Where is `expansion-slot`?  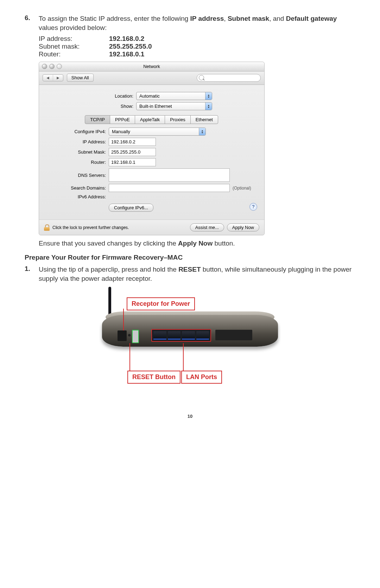 expansion-slot is located at coordinates (234, 335).